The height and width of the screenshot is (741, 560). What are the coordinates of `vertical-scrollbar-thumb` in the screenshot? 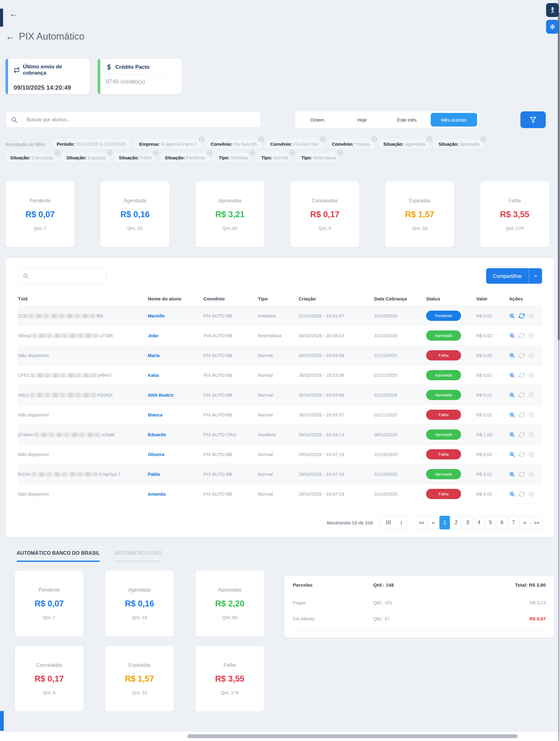 It's located at (559, 176).